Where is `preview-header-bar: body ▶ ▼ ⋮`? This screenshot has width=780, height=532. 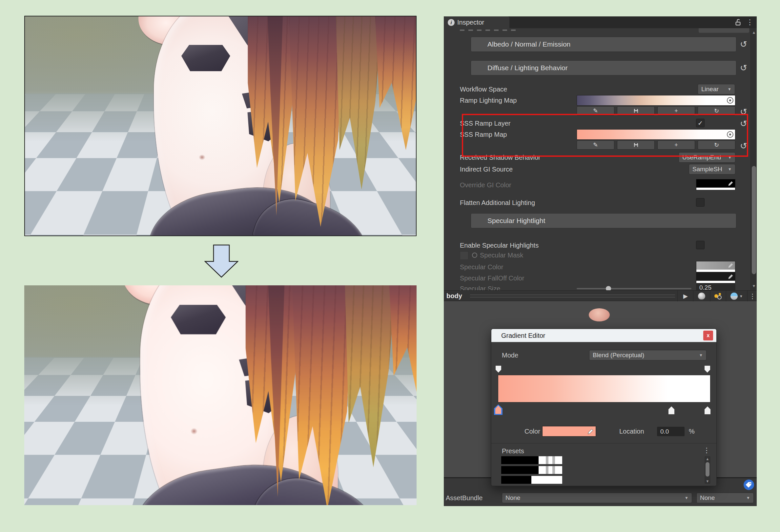
preview-header-bar: body ▶ ▼ ⋮ is located at coordinates (600, 296).